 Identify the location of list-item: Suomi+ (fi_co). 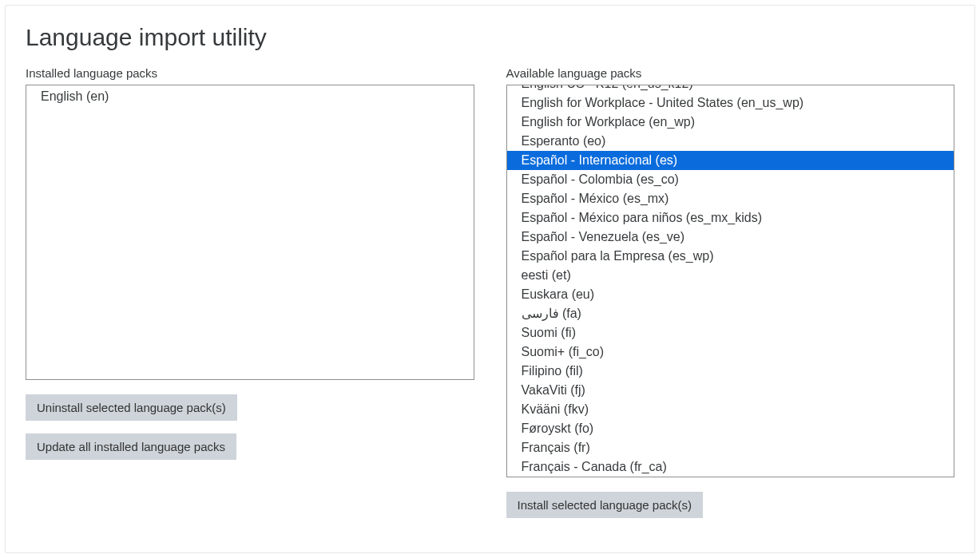
(731, 352).